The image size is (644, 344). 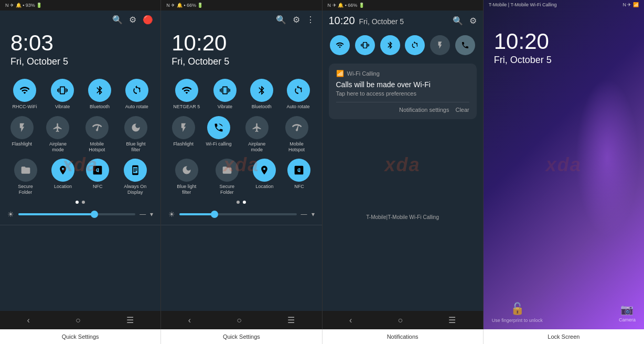 What do you see at coordinates (225, 107) in the screenshot?
I see `phone2-vibrate-label: Vibrate` at bounding box center [225, 107].